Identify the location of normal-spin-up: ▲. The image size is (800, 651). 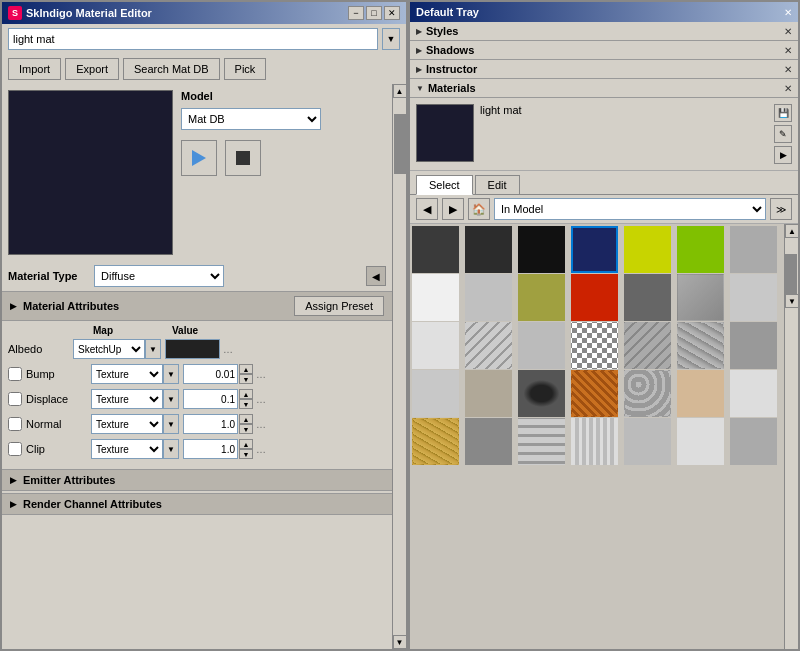
(246, 419).